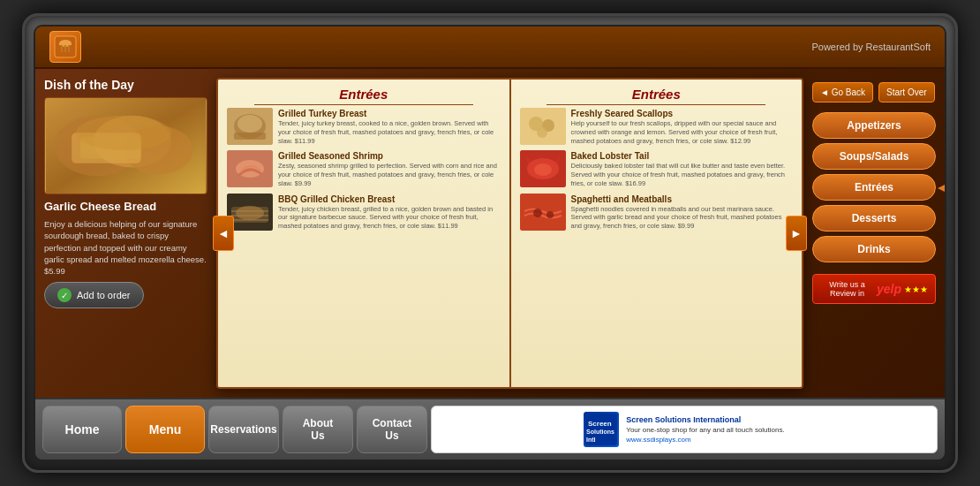 The image size is (980, 486). What do you see at coordinates (682, 126) in the screenshot?
I see `scallops-text: Freshly Seared Scallops Help yourself to…` at bounding box center [682, 126].